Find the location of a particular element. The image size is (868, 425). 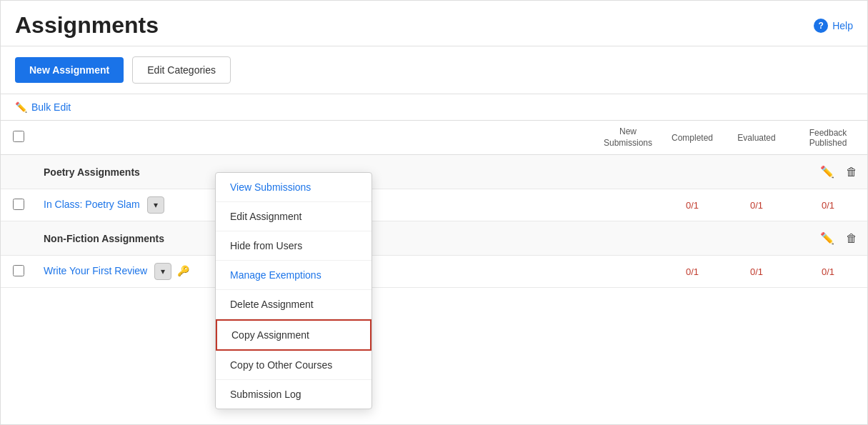

new-assignment-button: New Assignment is located at coordinates (69, 70).